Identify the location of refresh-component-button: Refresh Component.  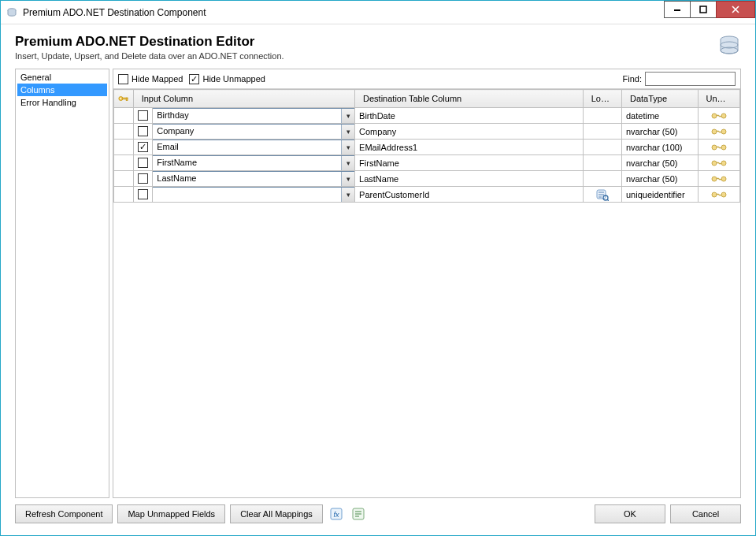
(64, 514).